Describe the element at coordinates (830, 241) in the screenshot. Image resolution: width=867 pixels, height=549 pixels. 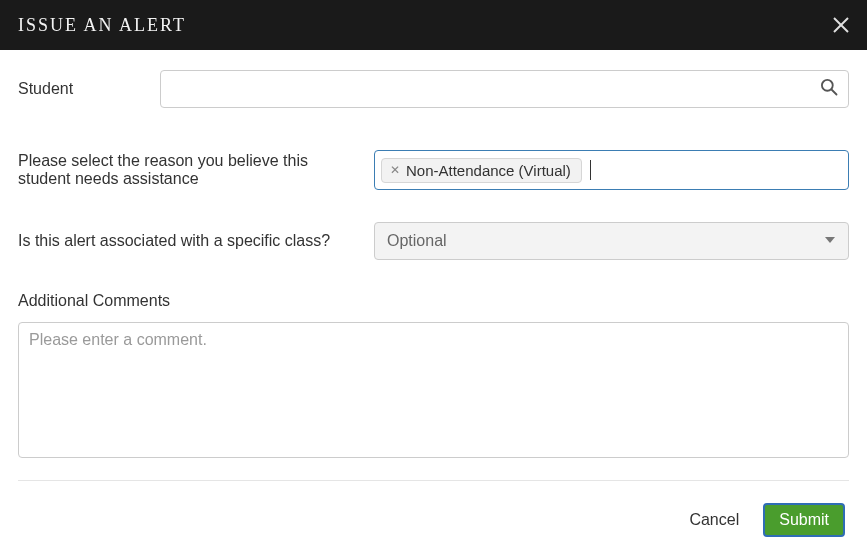
I see `chevron-down-icon` at that location.